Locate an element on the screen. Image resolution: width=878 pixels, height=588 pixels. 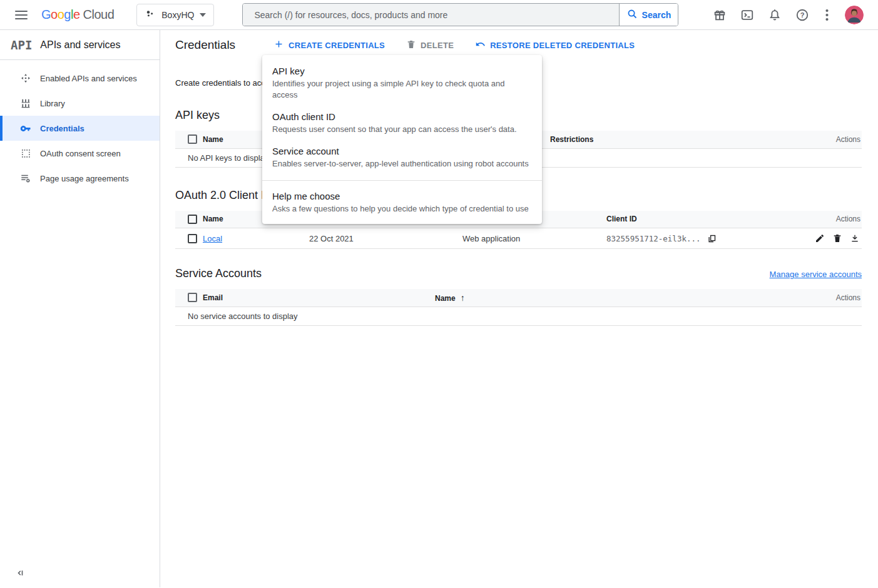
delete-label: DELETE is located at coordinates (437, 45).